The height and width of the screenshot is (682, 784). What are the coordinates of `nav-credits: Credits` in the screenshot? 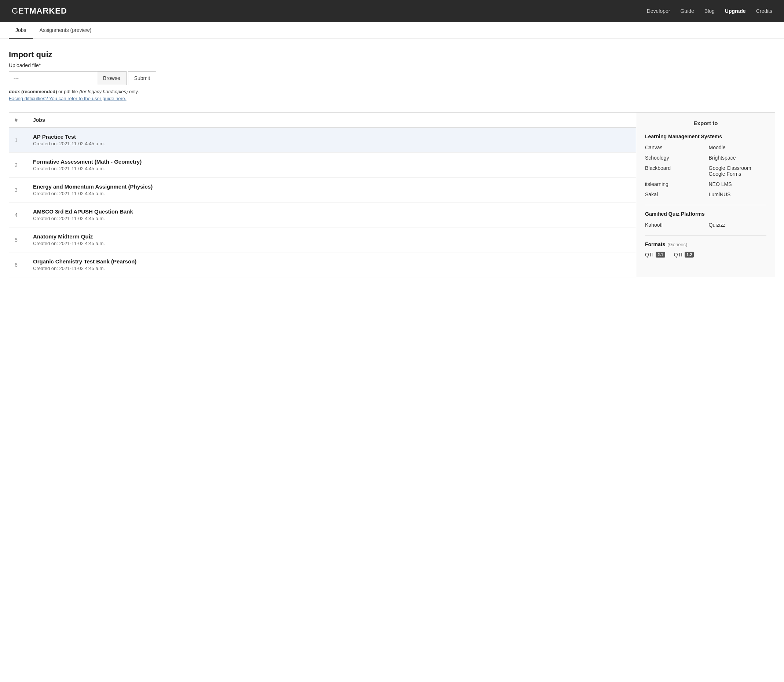 It's located at (764, 11).